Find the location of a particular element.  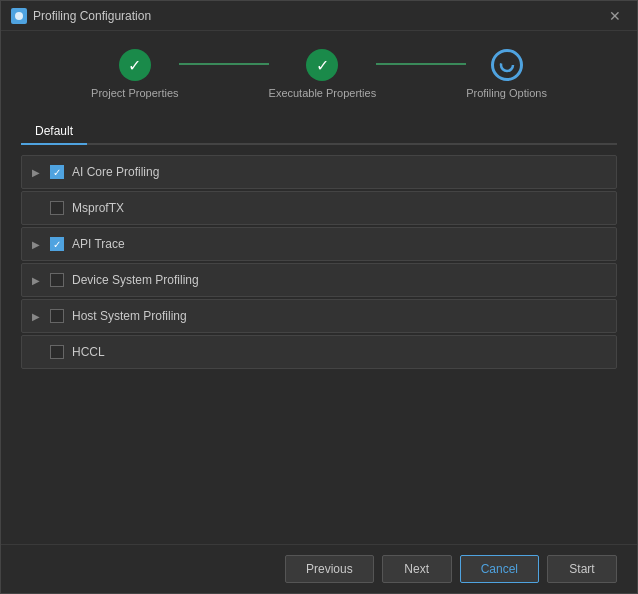

label-host-system-profiling: Host System Profiling is located at coordinates (130, 316).